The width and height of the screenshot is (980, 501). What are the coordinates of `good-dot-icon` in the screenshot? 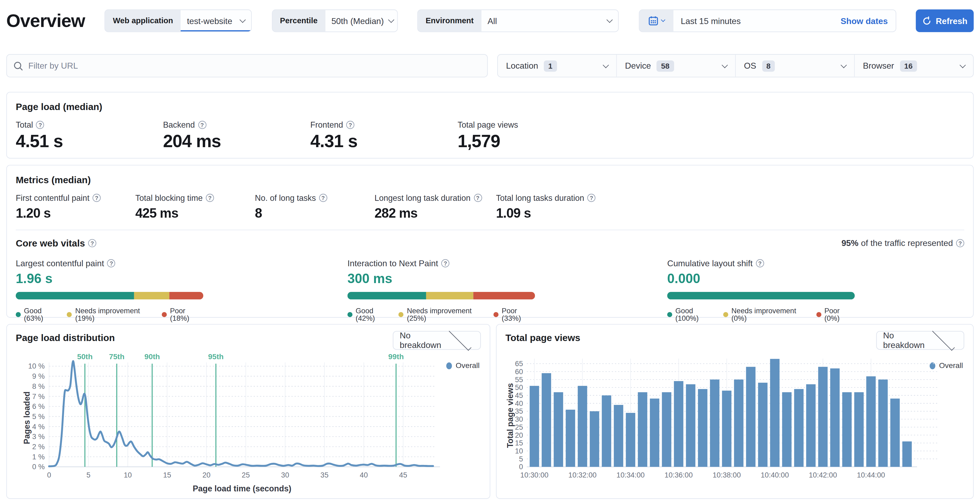 It's located at (18, 314).